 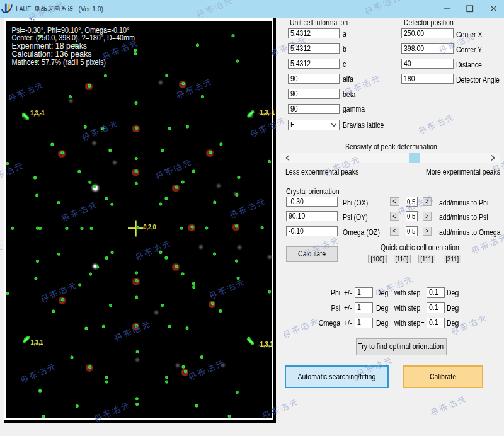 What do you see at coordinates (266, 344) in the screenshot?
I see `svg-text: -1,3,1` at bounding box center [266, 344].